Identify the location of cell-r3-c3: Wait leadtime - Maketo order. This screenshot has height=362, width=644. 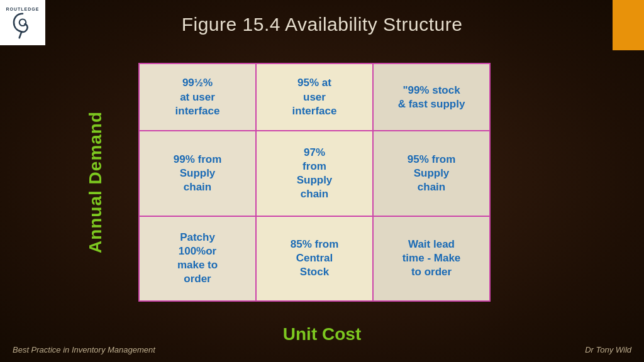
(431, 259).